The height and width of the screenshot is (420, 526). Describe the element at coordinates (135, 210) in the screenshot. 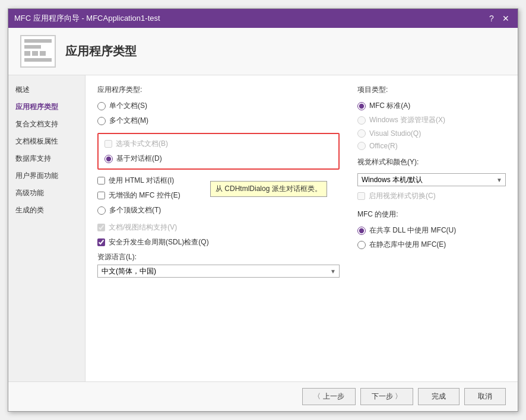

I see `radio-multiple-top-label: 多个顶级文档(T)` at that location.